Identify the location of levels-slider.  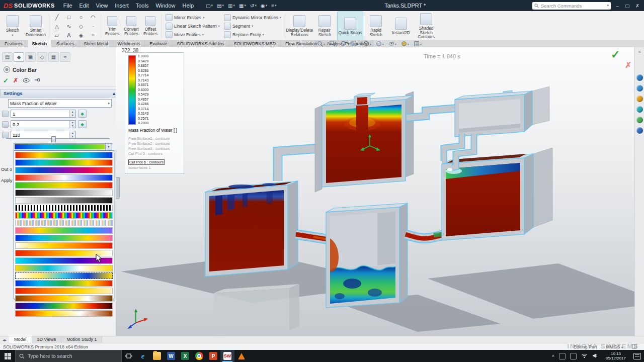
(58, 139).